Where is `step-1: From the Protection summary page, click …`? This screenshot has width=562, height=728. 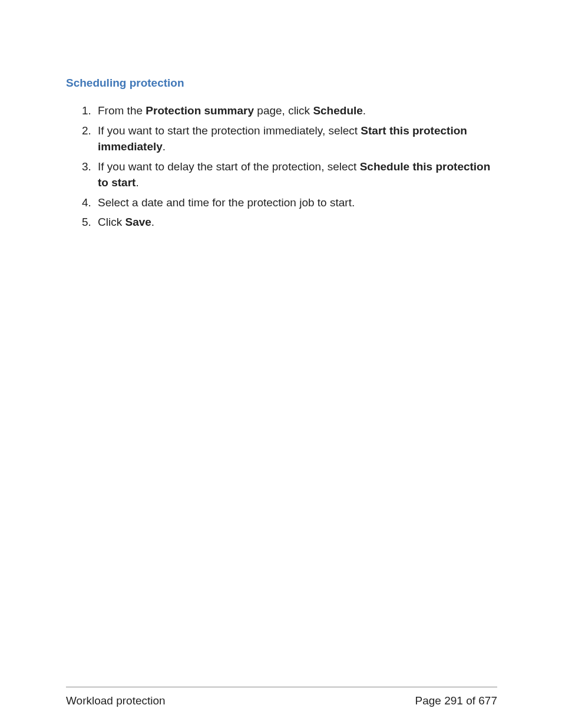
step-1: From the Protection summary page, click … is located at coordinates (296, 111).